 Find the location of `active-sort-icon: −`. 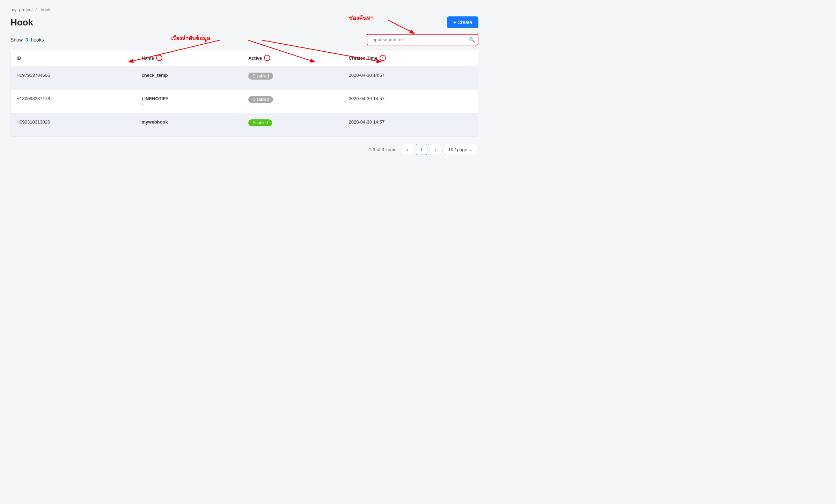

active-sort-icon: − is located at coordinates (267, 58).